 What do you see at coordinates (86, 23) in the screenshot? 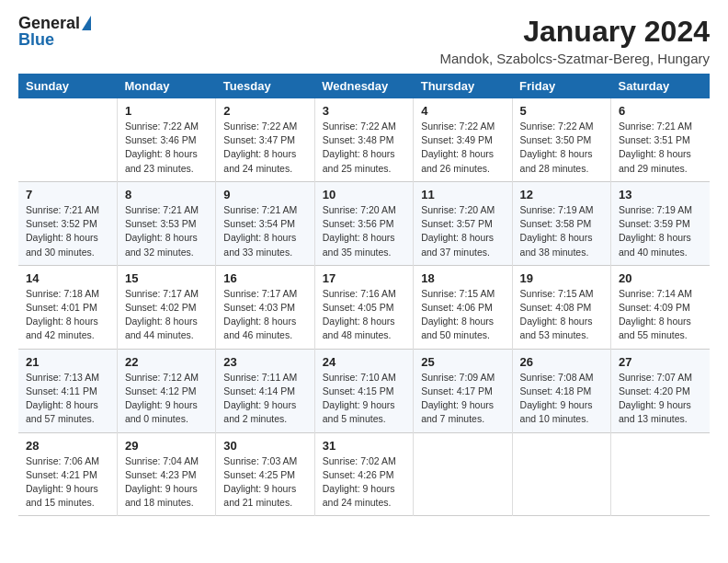
I see `logo-triangle-icon` at bounding box center [86, 23].